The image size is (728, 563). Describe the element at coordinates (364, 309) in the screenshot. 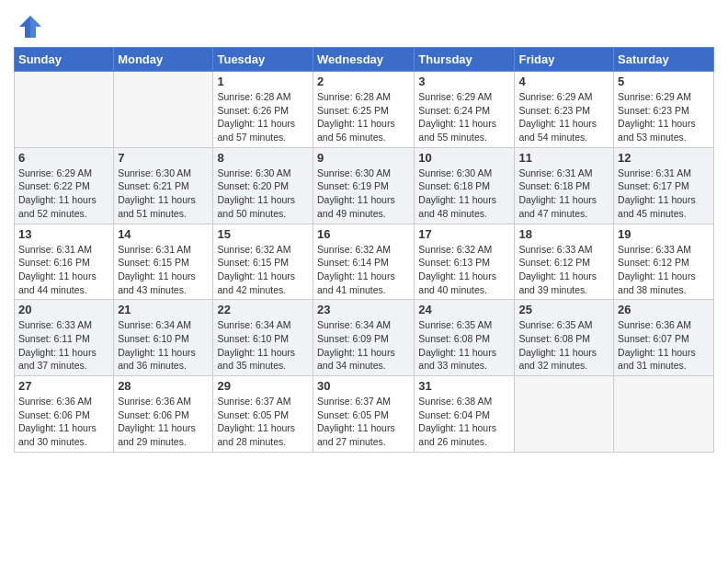

I see `day-number: 23` at that location.